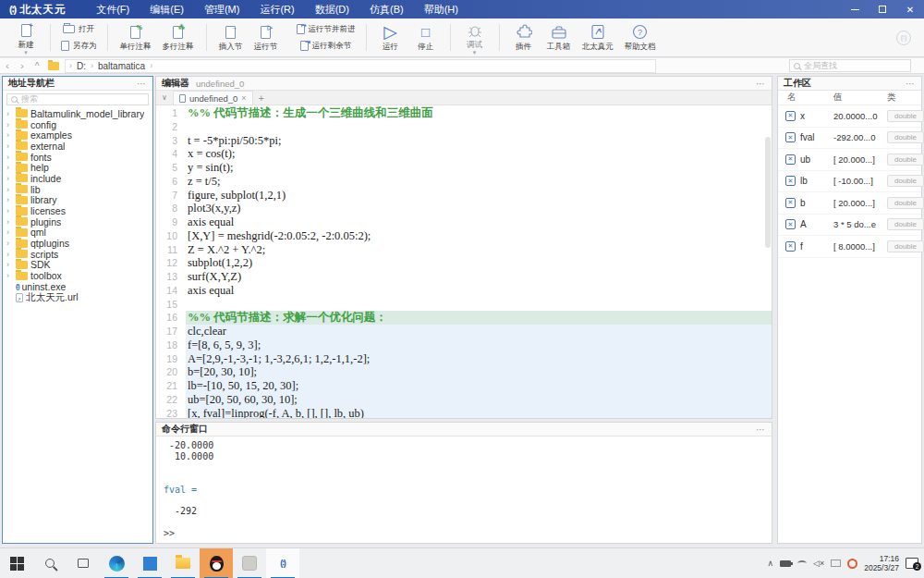 The image size is (924, 578). Describe the element at coordinates (464, 290) in the screenshot. I see `code-line: 14axis equal` at that location.